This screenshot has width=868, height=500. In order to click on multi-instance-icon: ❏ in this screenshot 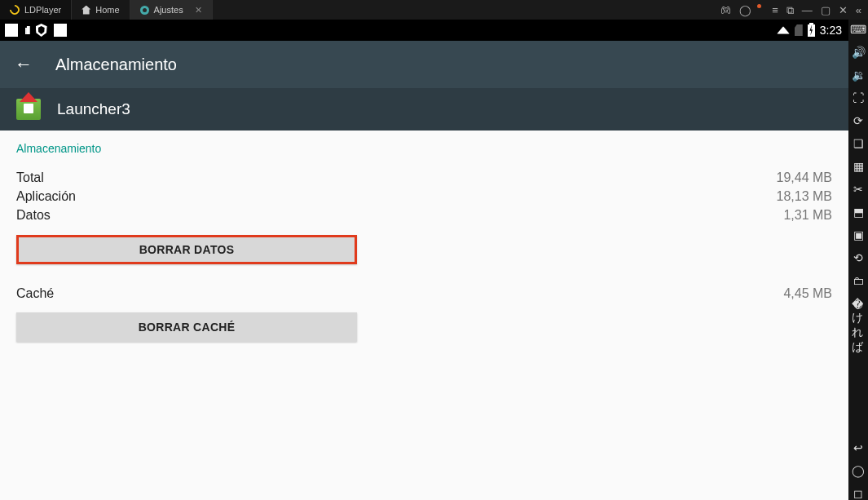, I will do `click(858, 144)`.